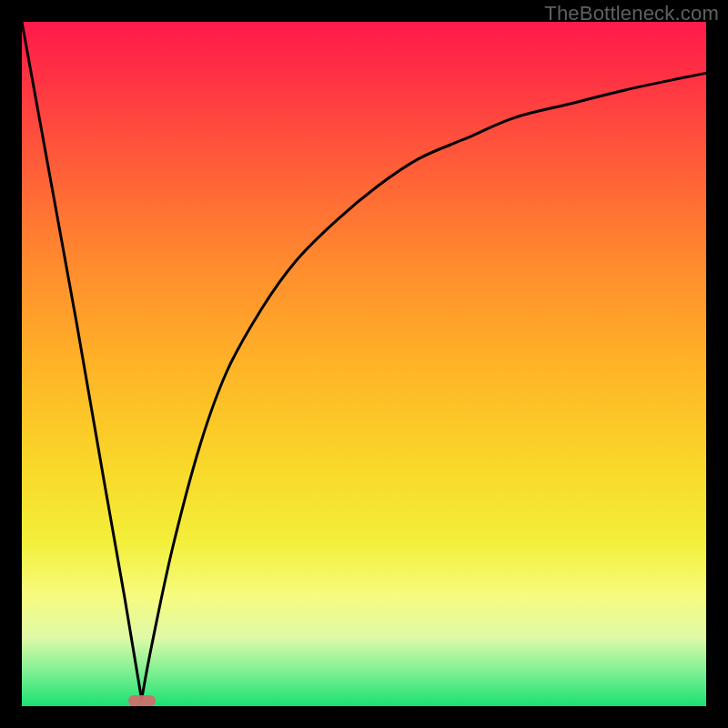 The image size is (728, 728). I want to click on minimum-marker, so click(142, 701).